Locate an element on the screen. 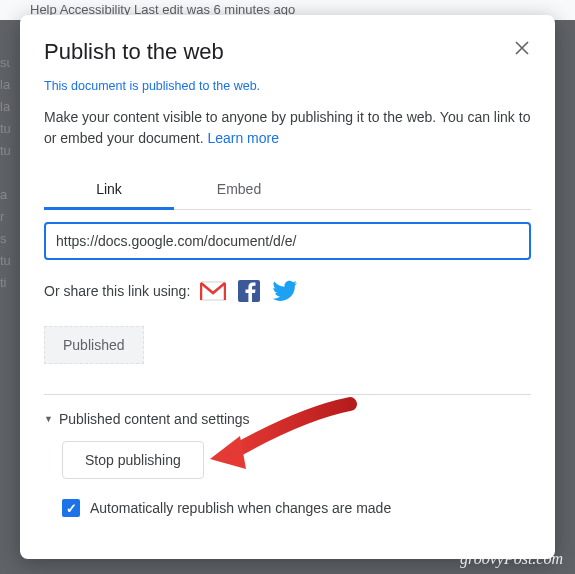 Image resolution: width=575 pixels, height=574 pixels. divider is located at coordinates (288, 394).